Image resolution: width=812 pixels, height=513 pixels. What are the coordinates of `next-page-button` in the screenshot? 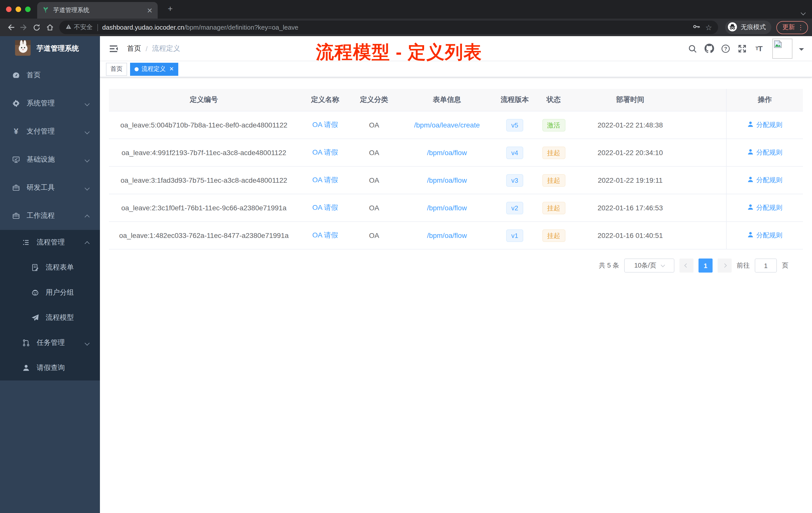 It's located at (725, 266).